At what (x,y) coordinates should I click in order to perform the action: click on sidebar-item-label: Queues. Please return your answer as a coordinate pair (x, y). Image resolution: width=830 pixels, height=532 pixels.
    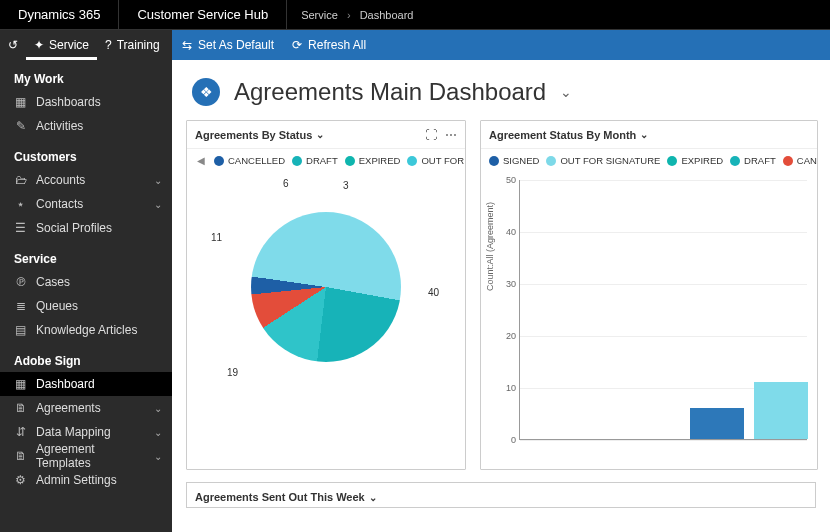
    Looking at the image, I should click on (99, 306).